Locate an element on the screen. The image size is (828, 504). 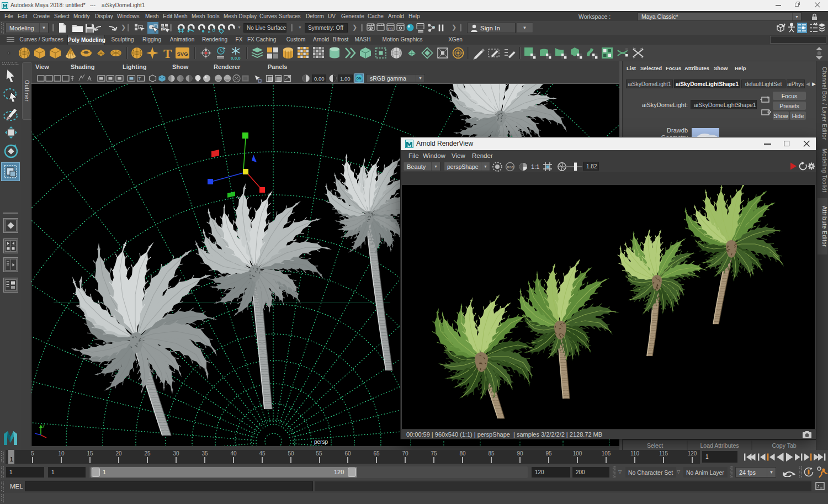
svg-text: 120 is located at coordinates (692, 454).